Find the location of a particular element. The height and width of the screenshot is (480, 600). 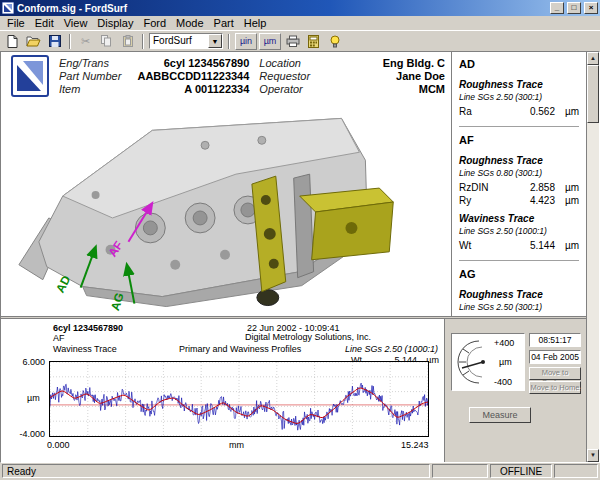

part-info-header: Eng/Trans 6cyl 1234567890 Part Number AA… is located at coordinates (226, 76).